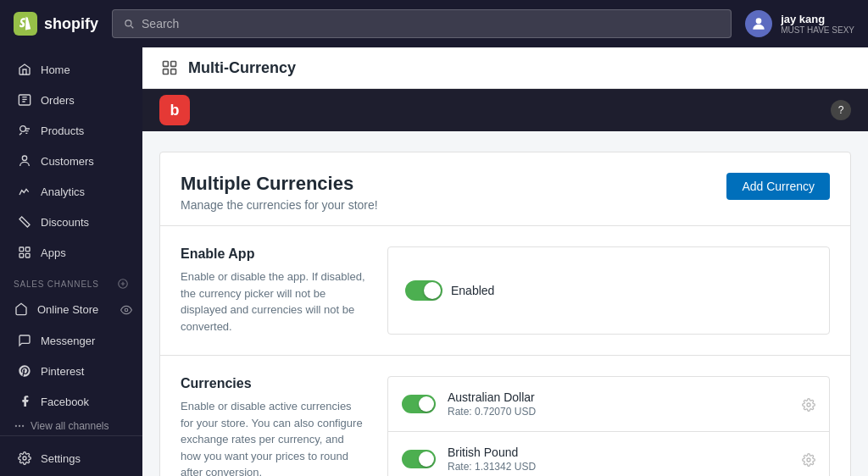 This screenshot has height=476, width=868. Describe the element at coordinates (625, 412) in the screenshot. I see `currency-rate-aud: Rate: 0.72070 USD` at that location.